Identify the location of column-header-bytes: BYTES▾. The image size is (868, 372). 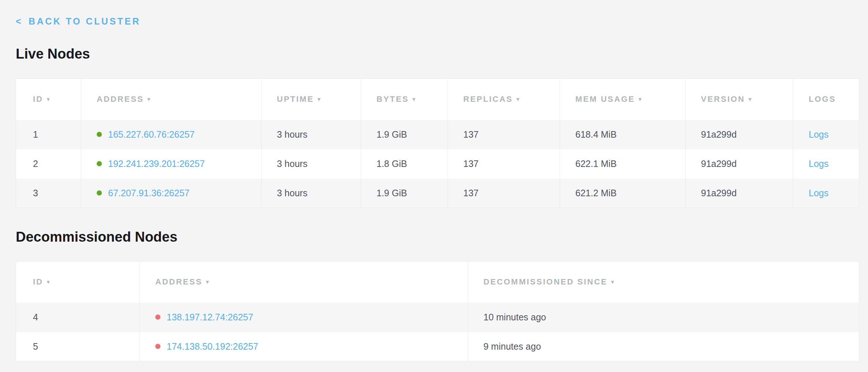
(404, 100).